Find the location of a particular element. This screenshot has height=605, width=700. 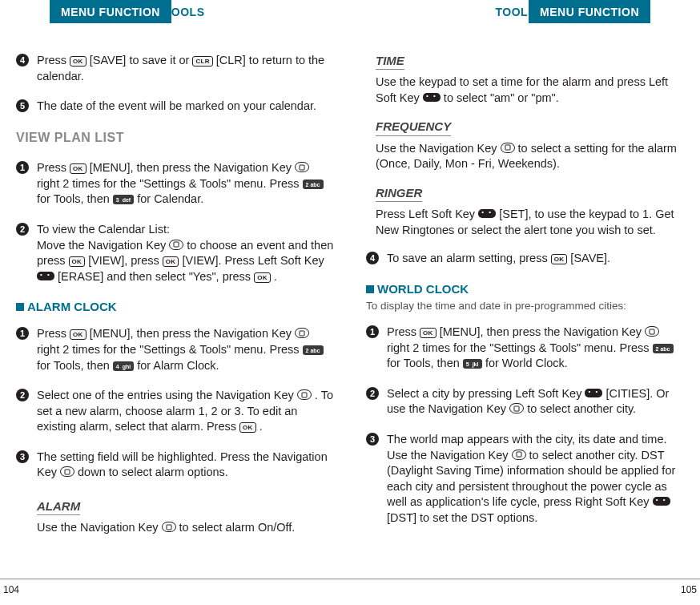

sub-frequency-body: Use the Navigation Key to select a setti… is located at coordinates (530, 157).